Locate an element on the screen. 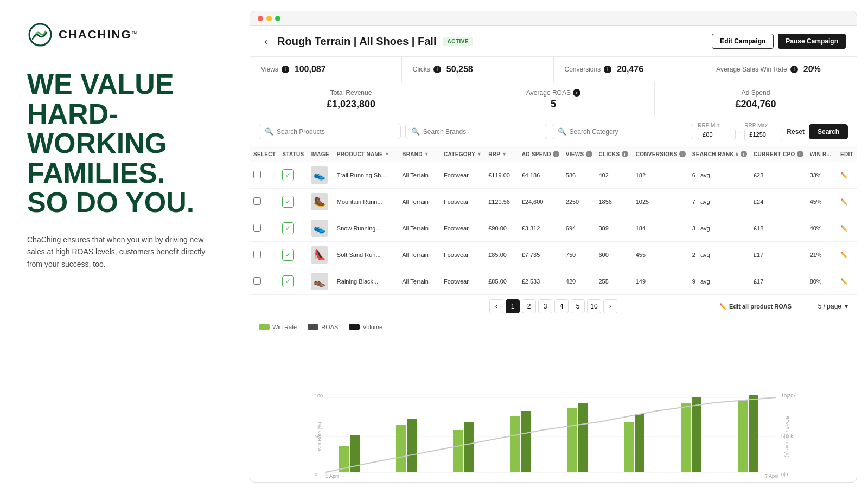  col-product: PRODUCT NAME ▼ is located at coordinates (366, 154).